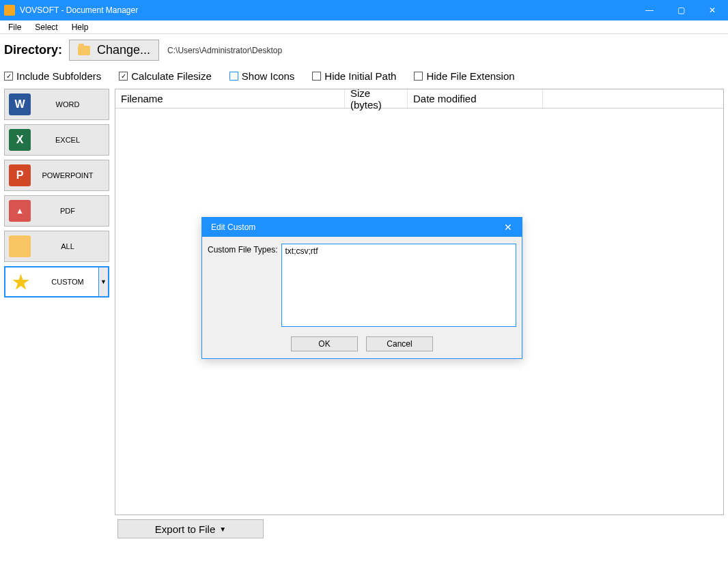 The height and width of the screenshot is (565, 728). Describe the element at coordinates (362, 227) in the screenshot. I see `dialog-titlebar: Edit Custom ✕` at that location.